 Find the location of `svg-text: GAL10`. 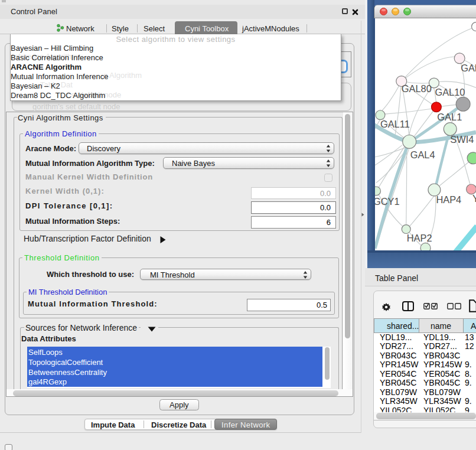

svg-text: GAL10 is located at coordinates (450, 92).